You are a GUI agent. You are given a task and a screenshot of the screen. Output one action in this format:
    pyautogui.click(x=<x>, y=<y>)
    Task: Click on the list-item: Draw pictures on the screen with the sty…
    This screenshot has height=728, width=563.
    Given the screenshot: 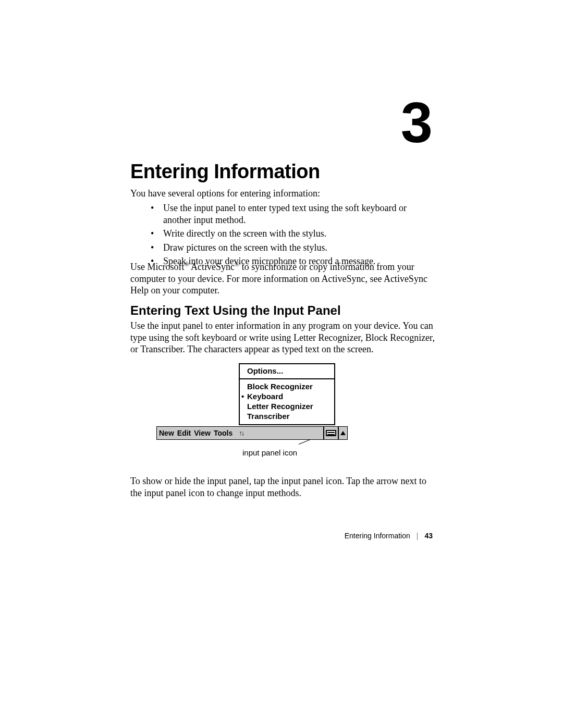 What is the action you would take?
    pyautogui.click(x=291, y=248)
    